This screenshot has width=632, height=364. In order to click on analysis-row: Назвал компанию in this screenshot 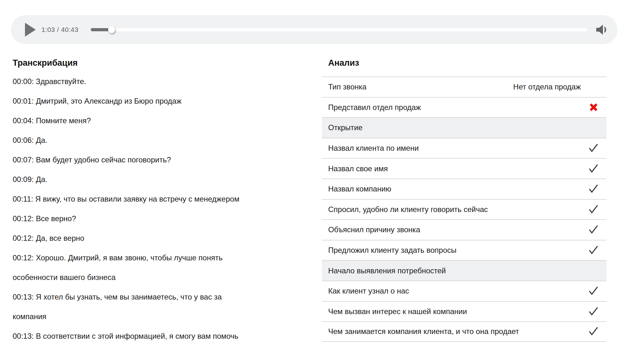, I will do `click(464, 189)`.